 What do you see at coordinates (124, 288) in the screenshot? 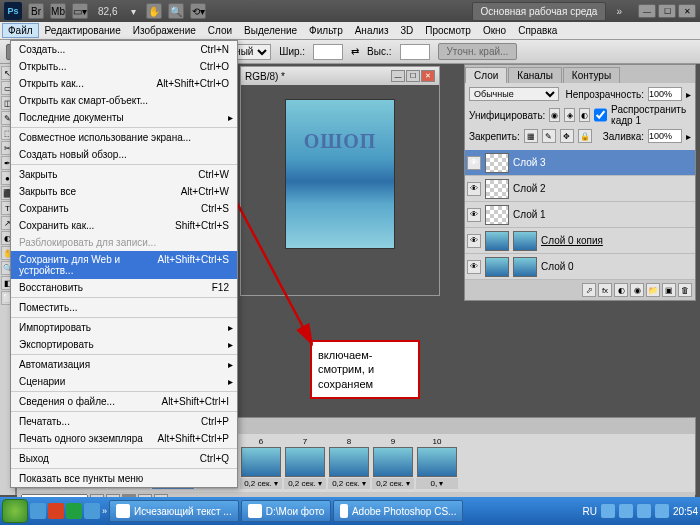
I see `menu-item: ВосстановитьF12` at bounding box center [124, 288].